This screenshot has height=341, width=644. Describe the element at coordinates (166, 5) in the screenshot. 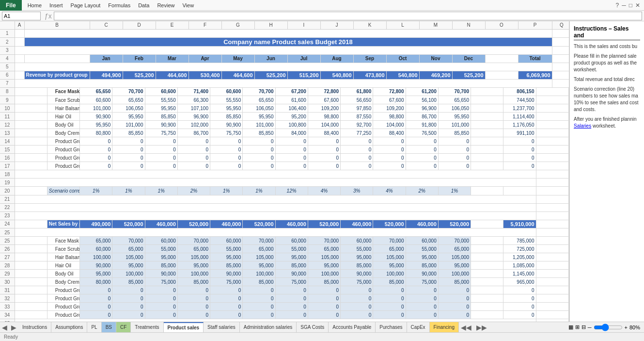

I see `review-menu: Review` at that location.